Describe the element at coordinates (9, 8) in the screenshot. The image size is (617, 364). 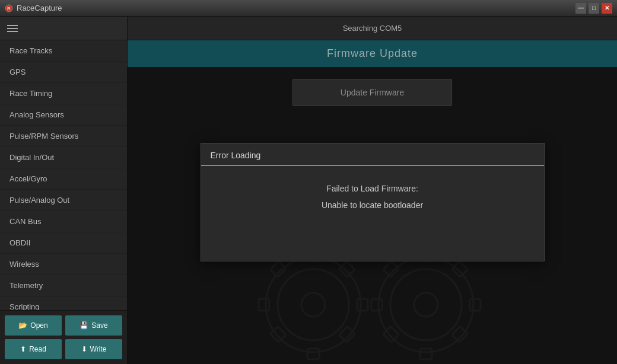
I see `app-icon: R` at that location.